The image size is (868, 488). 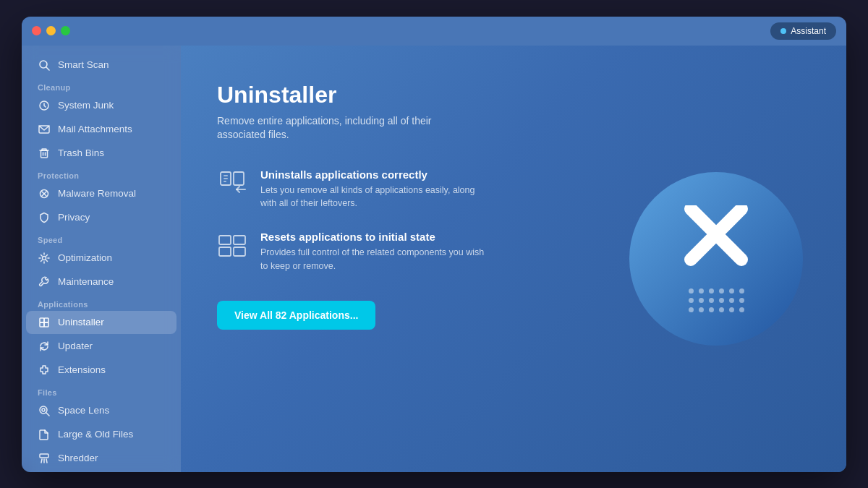 What do you see at coordinates (51, 30) in the screenshot?
I see `traffic-lights` at bounding box center [51, 30].